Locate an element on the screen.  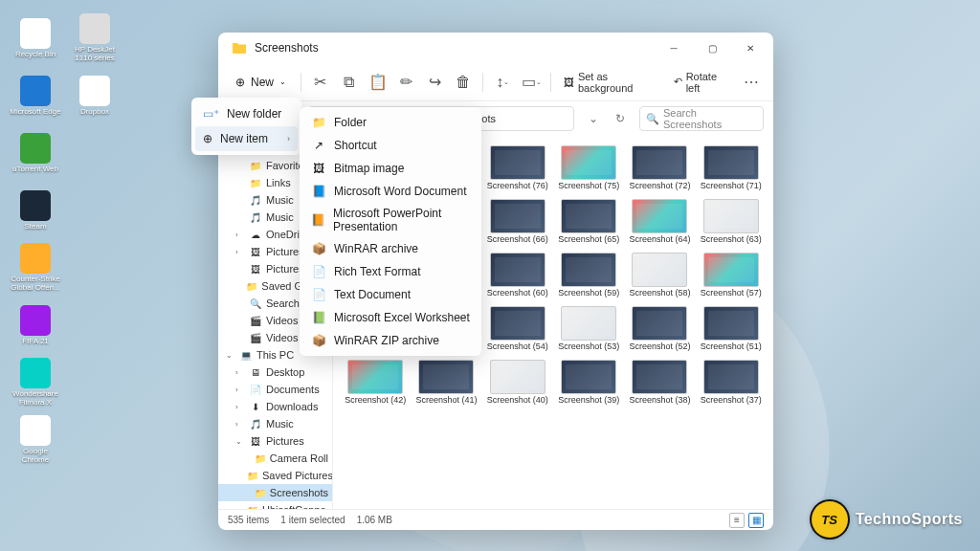
refresh-button: ↻ is located at coordinates (620, 119).